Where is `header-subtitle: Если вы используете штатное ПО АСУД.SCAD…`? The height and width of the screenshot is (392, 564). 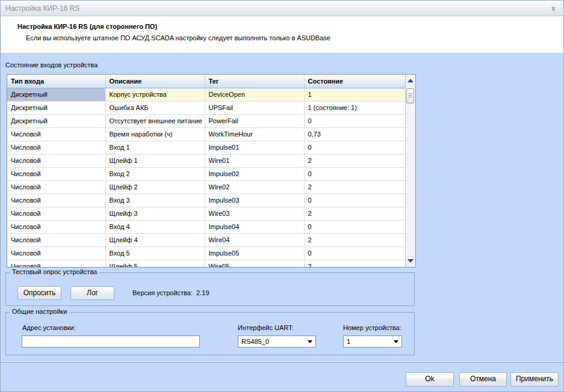
header-subtitle: Если вы используете штатное ПО АСУД.SCAD… is located at coordinates (178, 38).